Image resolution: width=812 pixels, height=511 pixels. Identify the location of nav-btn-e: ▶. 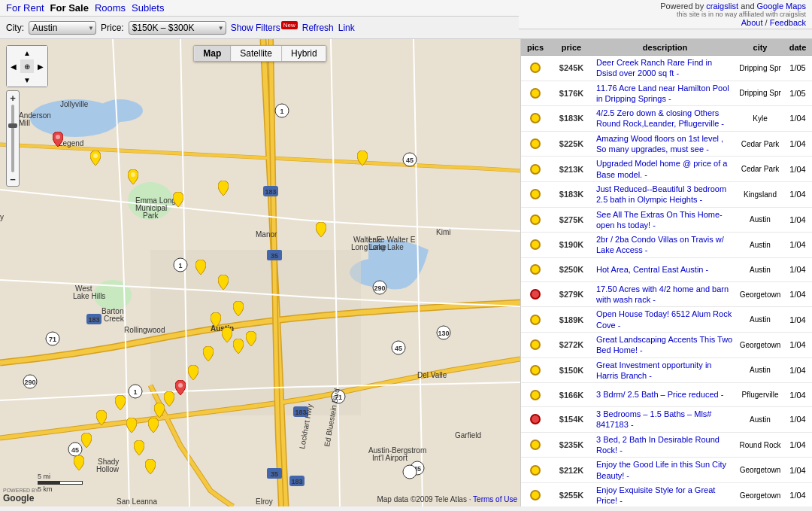
(41, 66).